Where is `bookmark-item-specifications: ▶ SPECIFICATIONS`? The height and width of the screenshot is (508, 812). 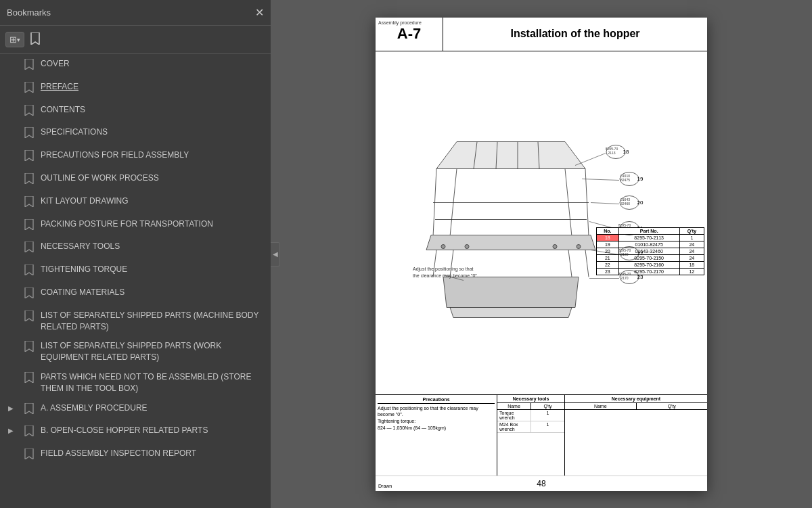
bookmark-item-specifications: ▶ SPECIFICATIONS is located at coordinates (135, 134).